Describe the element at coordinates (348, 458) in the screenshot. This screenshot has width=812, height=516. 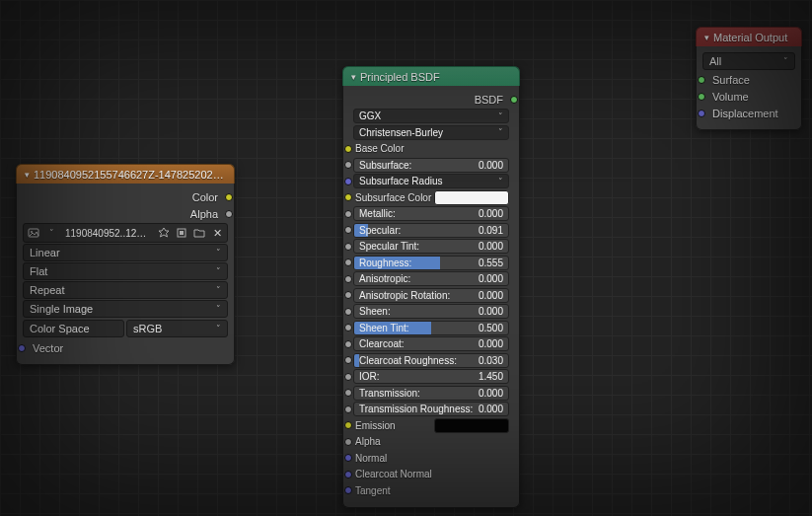
I see `socket-in-normal` at that location.